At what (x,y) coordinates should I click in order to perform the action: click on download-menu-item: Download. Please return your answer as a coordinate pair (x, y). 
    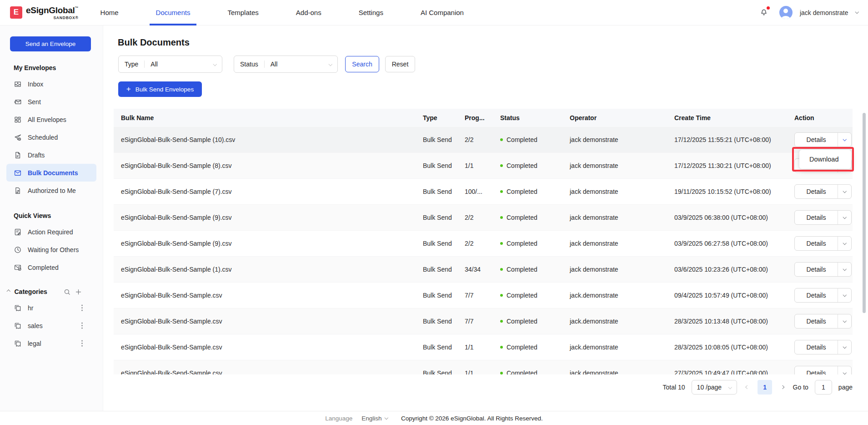
    Looking at the image, I should click on (825, 159).